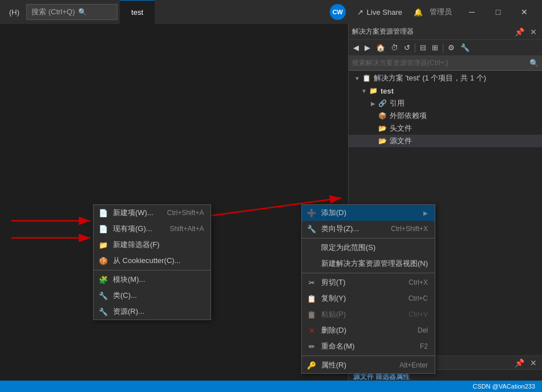  Describe the element at coordinates (445, 141) in the screenshot. I see `tree-item-source-files: 📂 源文件` at that location.